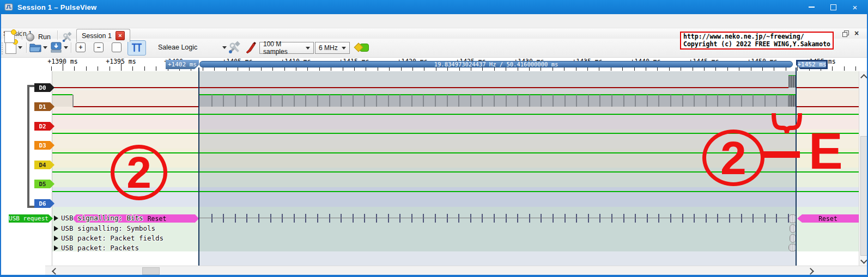 This screenshot has height=277, width=868. What do you see at coordinates (38, 37) in the screenshot?
I see `run-button: Run` at bounding box center [38, 37].